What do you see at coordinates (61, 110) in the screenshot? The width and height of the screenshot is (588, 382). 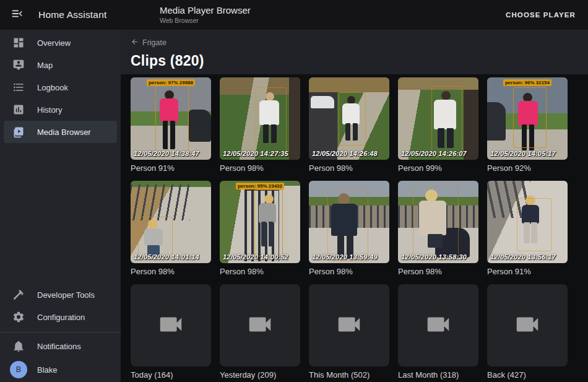 I see `sidebar-item-history: History` at bounding box center [61, 110].